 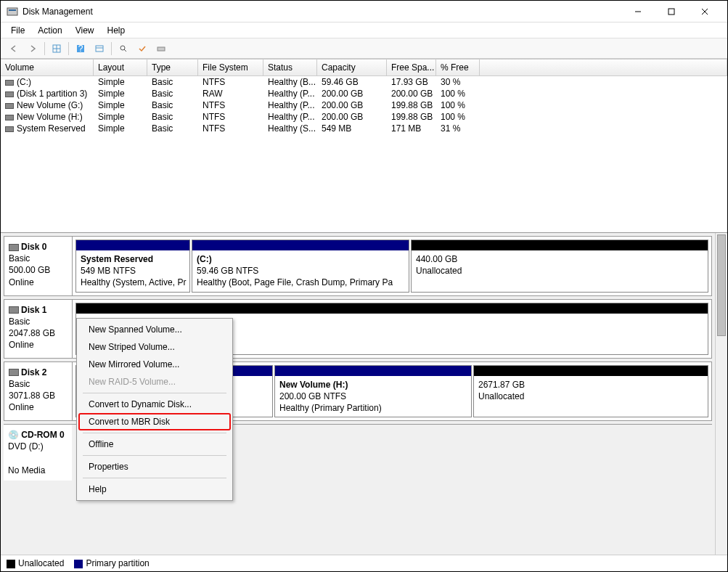 I want to click on menu-bar: File Action View Help, so click(x=364, y=30).